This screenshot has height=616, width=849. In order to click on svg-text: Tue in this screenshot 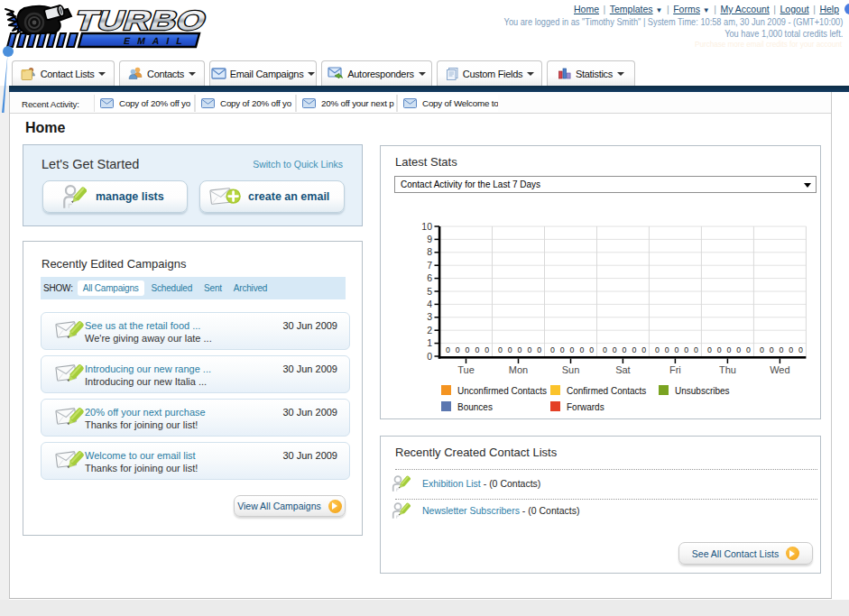, I will do `click(466, 370)`.